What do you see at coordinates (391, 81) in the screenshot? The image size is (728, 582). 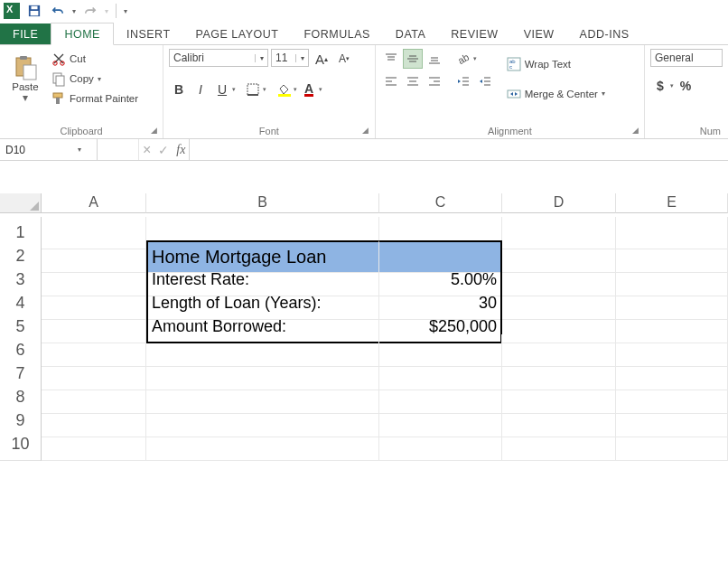 I see `align-left-button` at bounding box center [391, 81].